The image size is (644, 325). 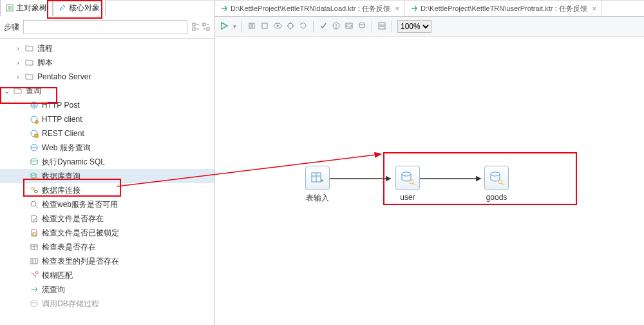 I want to click on file-check-icon, so click(x=34, y=219).